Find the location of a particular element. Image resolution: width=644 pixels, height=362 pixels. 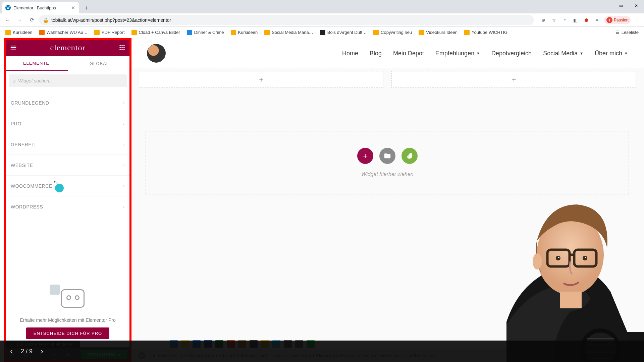

nav-label: Home is located at coordinates (350, 54).